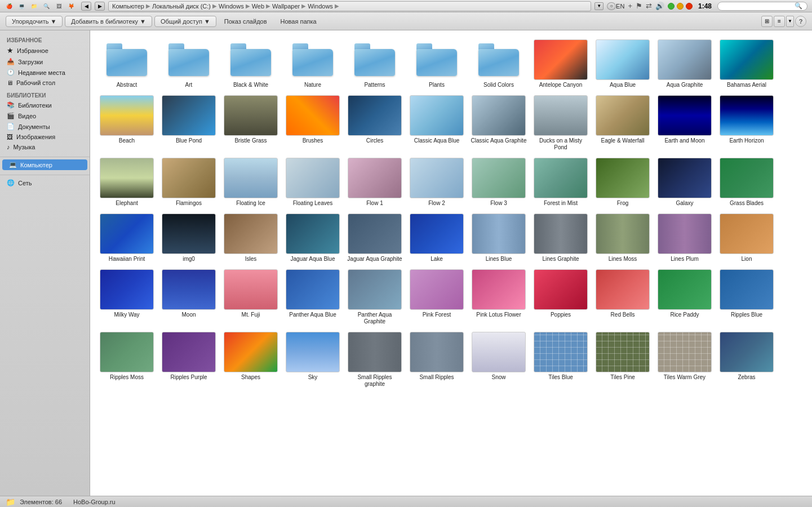 The height and width of the screenshot is (507, 812). Describe the element at coordinates (189, 238) in the screenshot. I see `file-item: img0` at that location.